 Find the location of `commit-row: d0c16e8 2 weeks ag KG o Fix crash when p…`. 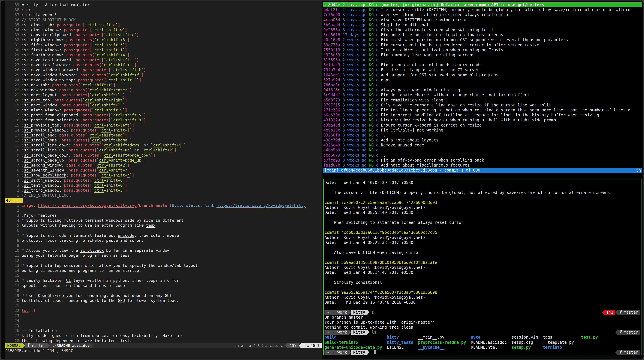

commit-row: d0c16e8 2 weeks ag KG o Fix crash when p… is located at coordinates (482, 40).